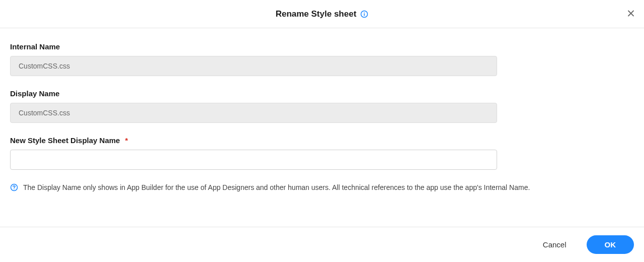 The image size is (644, 262). What do you see at coordinates (322, 94) in the screenshot?
I see `display-name-label: Display Name` at bounding box center [322, 94].